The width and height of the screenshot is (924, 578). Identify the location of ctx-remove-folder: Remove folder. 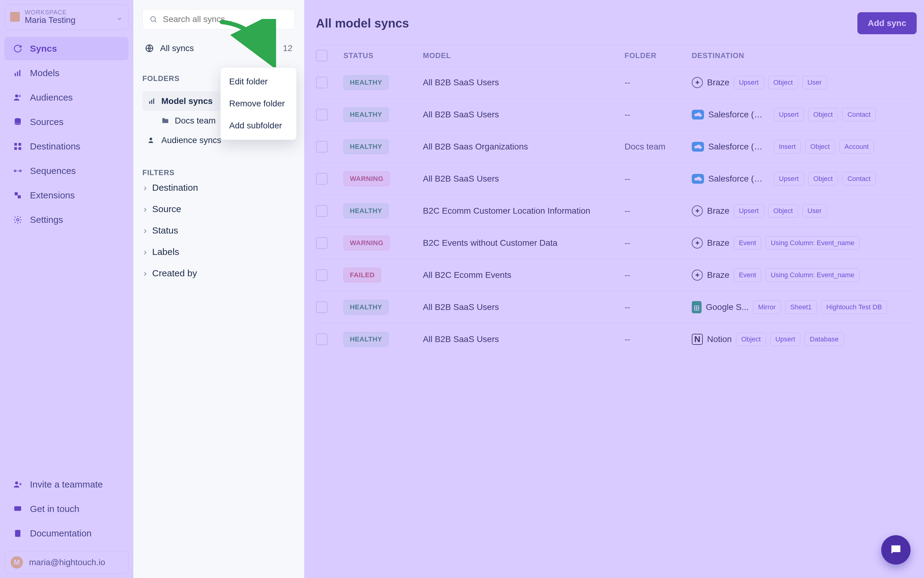
(258, 104).